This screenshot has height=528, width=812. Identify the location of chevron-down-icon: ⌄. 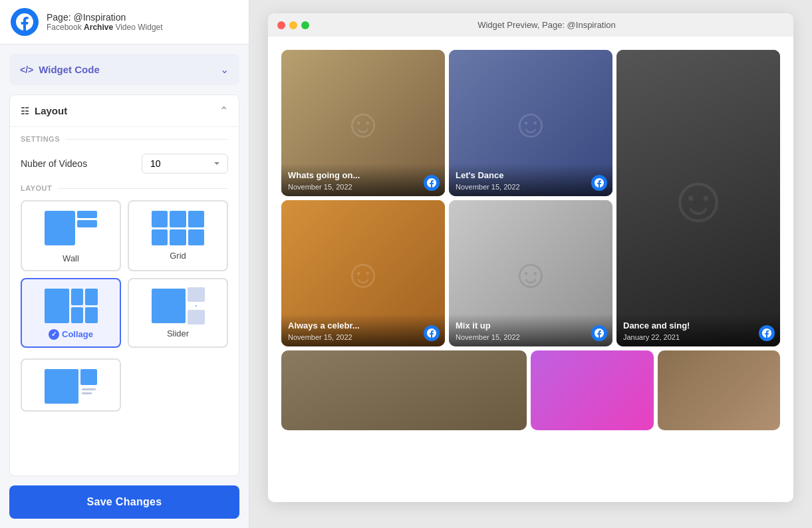
(225, 69).